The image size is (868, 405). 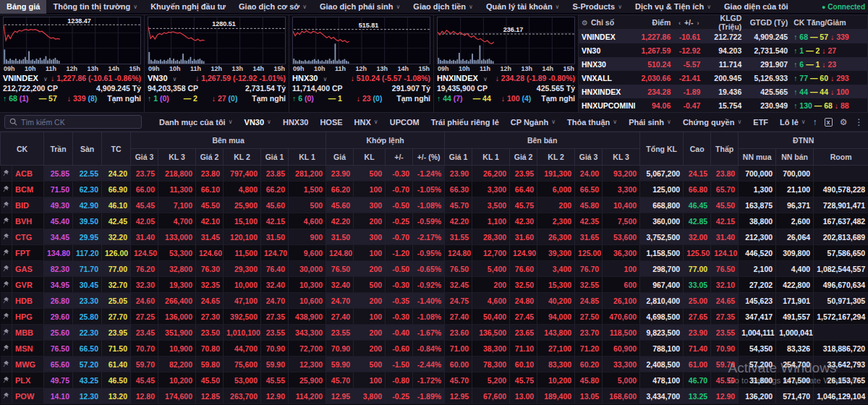 What do you see at coordinates (556, 158) in the screenshot?
I see `col-sell-vol2: KL 2` at bounding box center [556, 158].